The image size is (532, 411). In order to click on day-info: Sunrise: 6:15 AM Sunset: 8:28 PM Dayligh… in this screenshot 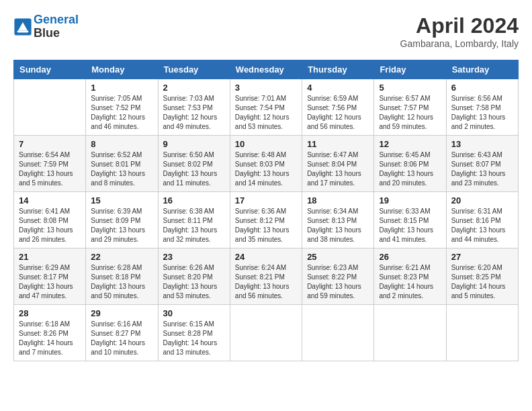, I will do `click(194, 338)`.